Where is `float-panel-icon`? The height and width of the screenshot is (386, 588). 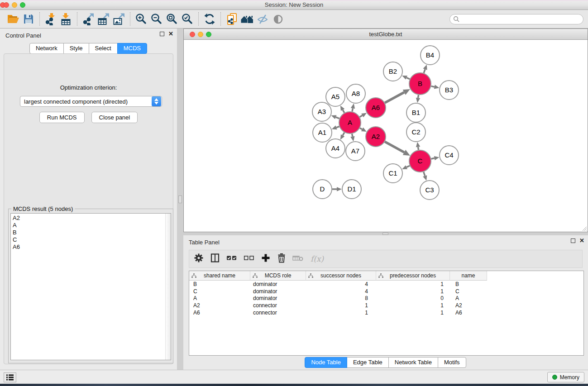 float-panel-icon is located at coordinates (162, 34).